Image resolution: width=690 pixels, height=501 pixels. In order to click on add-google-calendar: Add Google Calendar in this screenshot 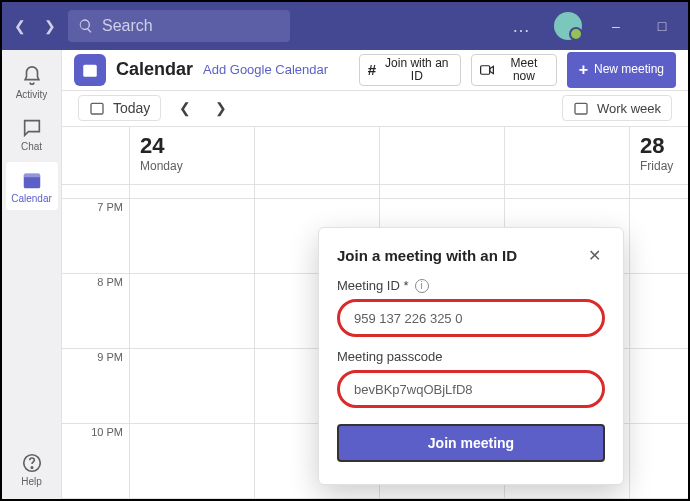, I will do `click(266, 70)`.